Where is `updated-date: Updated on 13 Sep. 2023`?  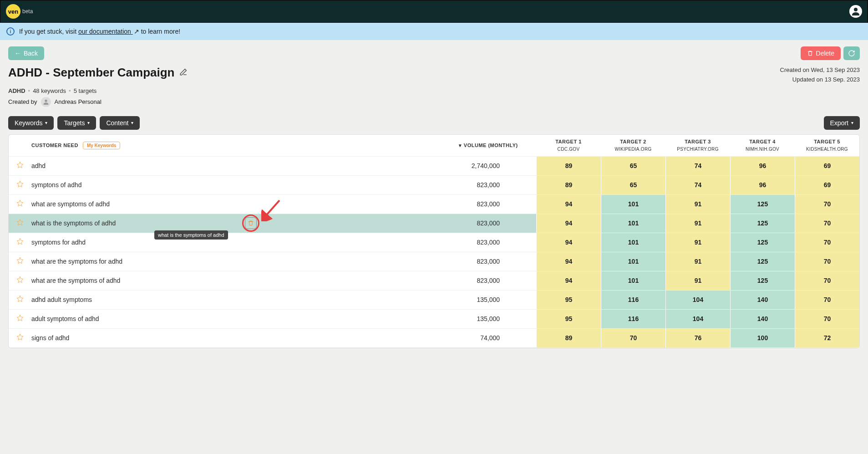
updated-date: Updated on 13 Sep. 2023 is located at coordinates (820, 80).